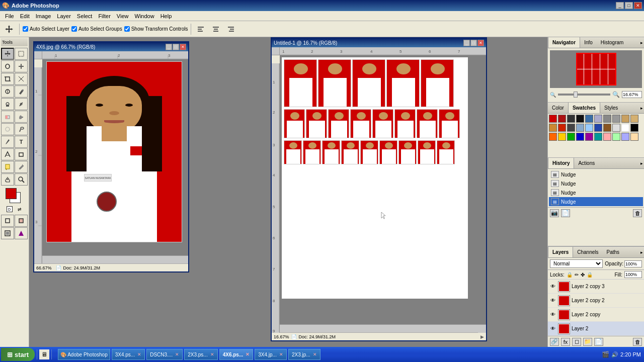 This screenshot has height=362, width=644. Describe the element at coordinates (165, 354) in the screenshot. I see `taskbar-item-1: DSCN3.... ✕` at that location.